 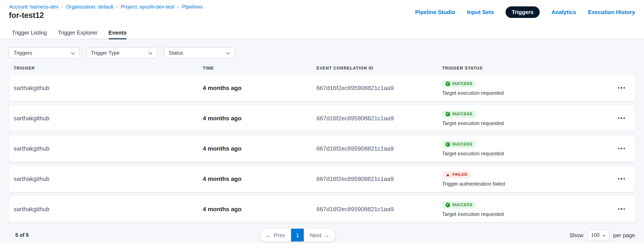 I want to click on nav-analytics: Analytics, so click(x=564, y=12).